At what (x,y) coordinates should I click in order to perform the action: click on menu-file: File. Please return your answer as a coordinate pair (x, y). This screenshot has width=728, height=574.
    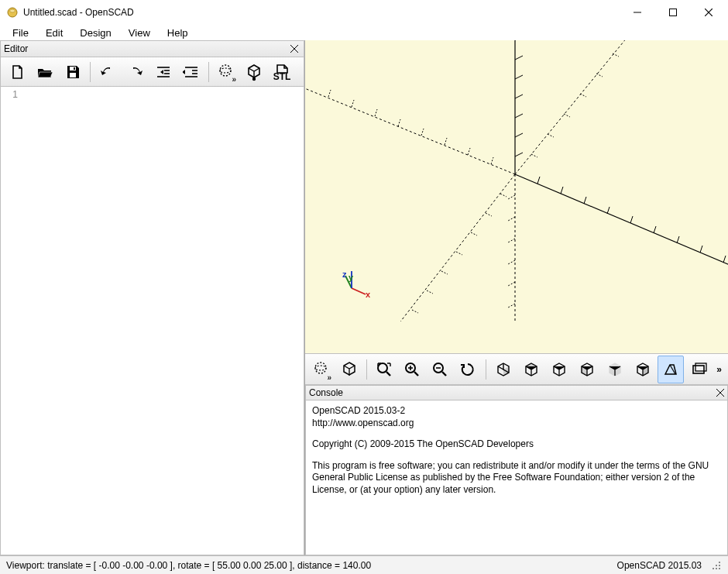
    Looking at the image, I should click on (20, 33).